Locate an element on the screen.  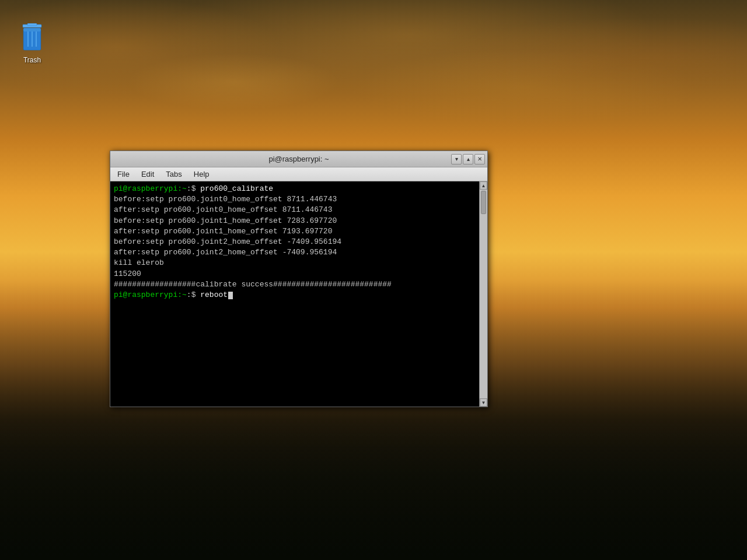
trash-label: Trash is located at coordinates (32, 60).